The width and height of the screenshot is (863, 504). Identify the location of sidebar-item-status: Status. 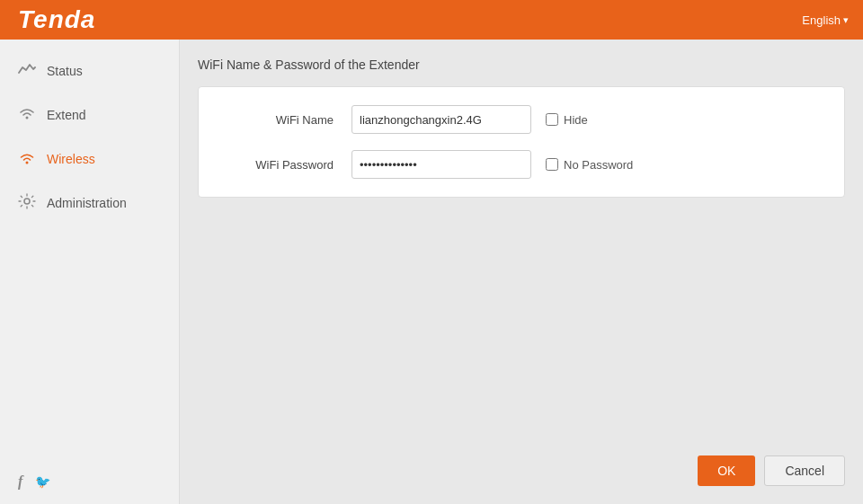
(90, 70).